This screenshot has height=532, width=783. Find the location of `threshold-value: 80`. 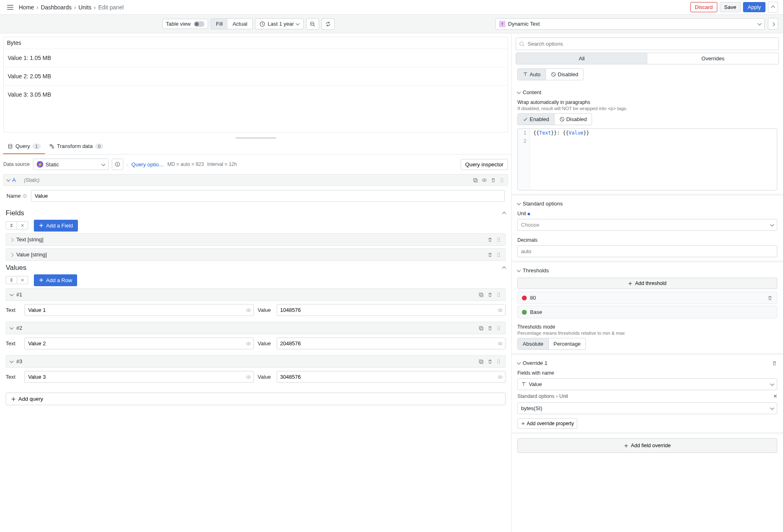

threshold-value: 80 is located at coordinates (533, 298).